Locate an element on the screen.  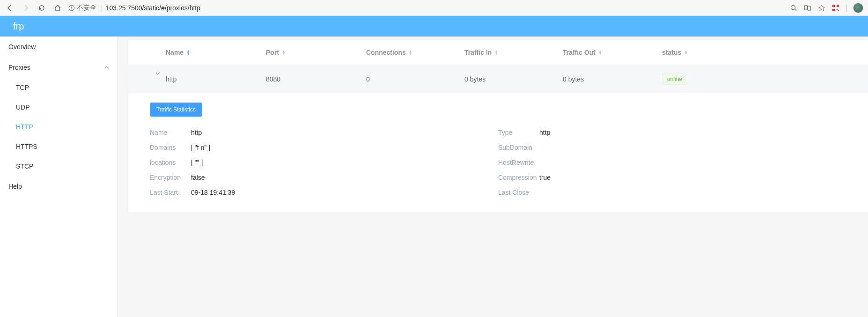
cell-connections: 0 is located at coordinates (415, 79).